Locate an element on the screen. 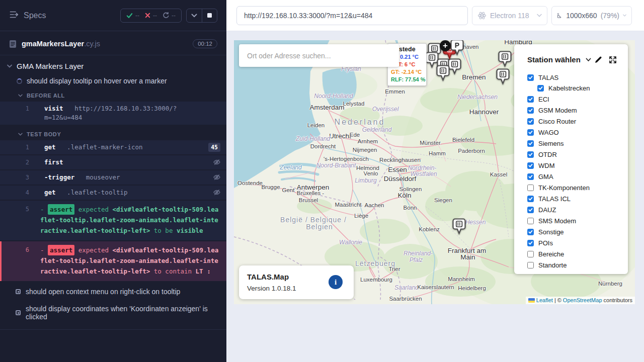  layer-toggle-dauz: DAUZ is located at coordinates (572, 210).